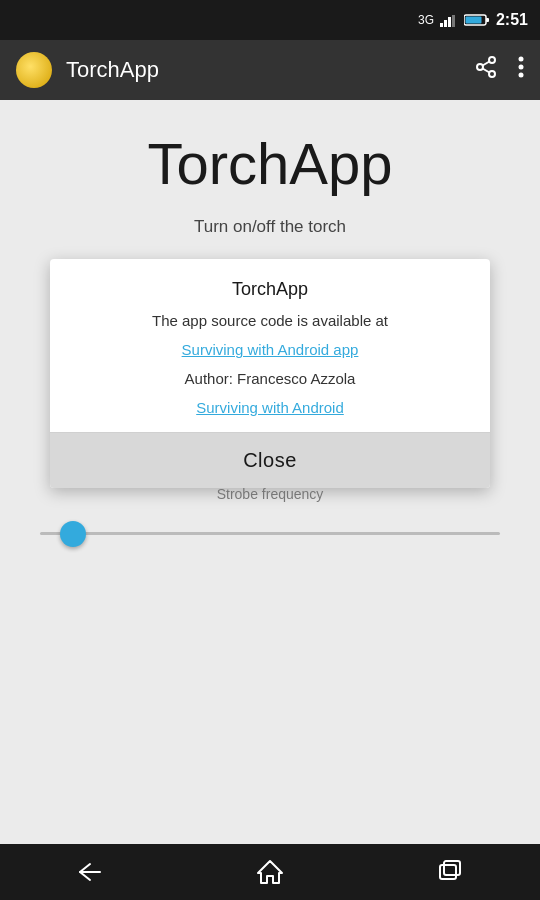 The image size is (540, 900). I want to click on back-icon, so click(90, 872).